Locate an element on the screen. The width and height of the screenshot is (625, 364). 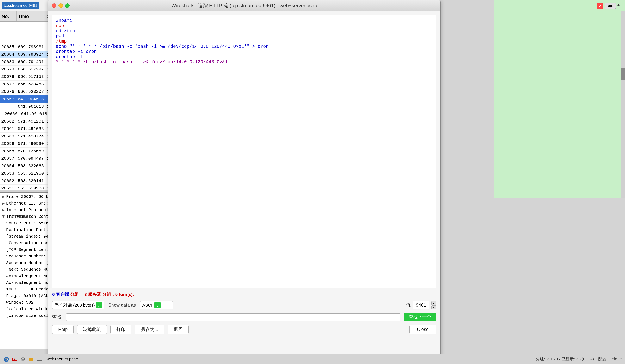
client-groups: 6 客户端 is located at coordinates (61, 294).